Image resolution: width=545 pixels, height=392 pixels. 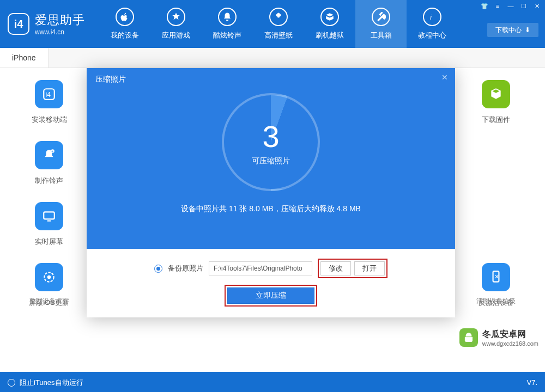 What do you see at coordinates (496, 111) in the screenshot?
I see `tool-download-firmware: 下载固件` at bounding box center [496, 111].